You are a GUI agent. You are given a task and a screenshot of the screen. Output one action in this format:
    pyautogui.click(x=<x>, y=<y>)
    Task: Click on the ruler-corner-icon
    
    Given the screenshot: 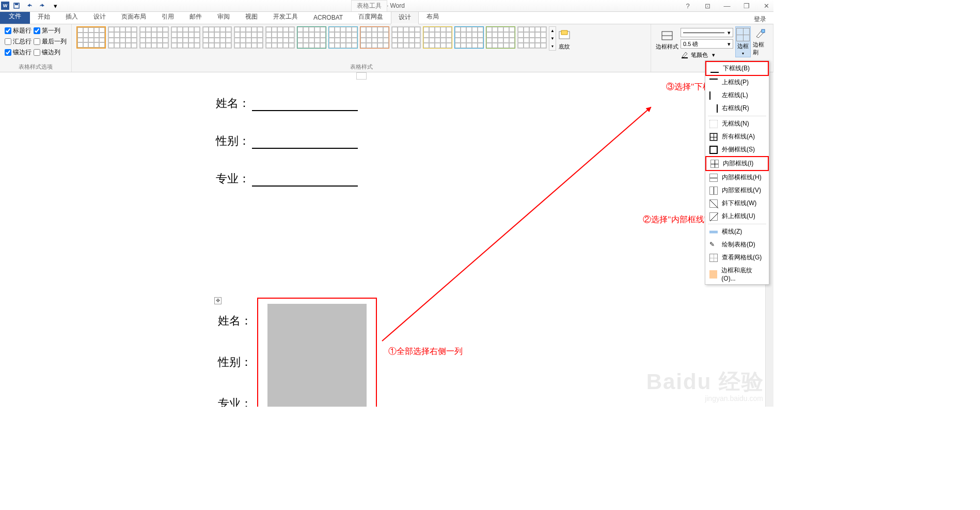 What is the action you would take?
    pyautogui.click(x=361, y=76)
    